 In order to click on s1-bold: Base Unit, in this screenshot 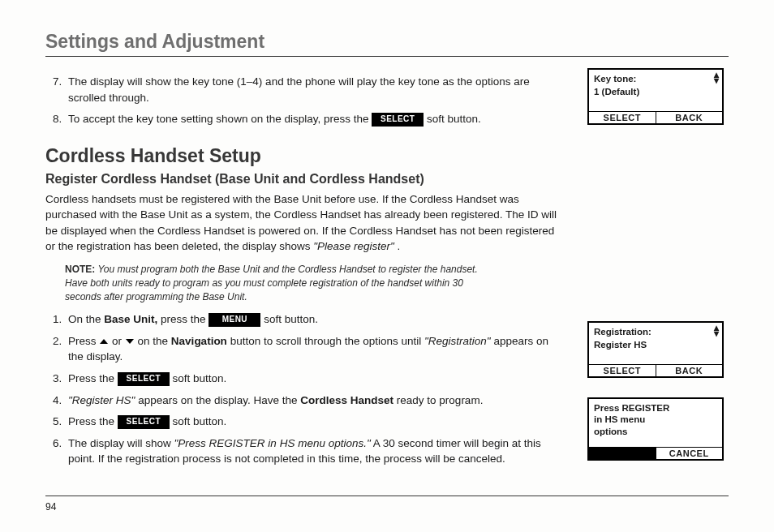, I will do `click(131, 320)`.